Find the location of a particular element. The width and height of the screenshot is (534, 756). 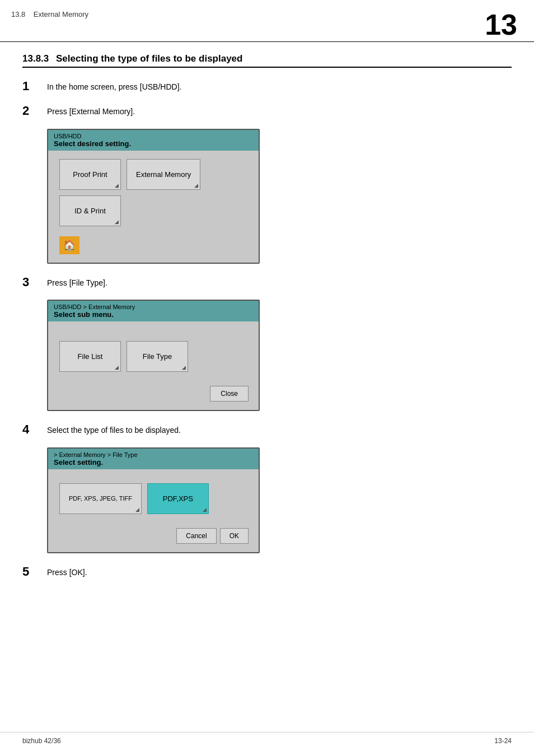

screen3-title1: > External Memory > File Type is located at coordinates (153, 455).